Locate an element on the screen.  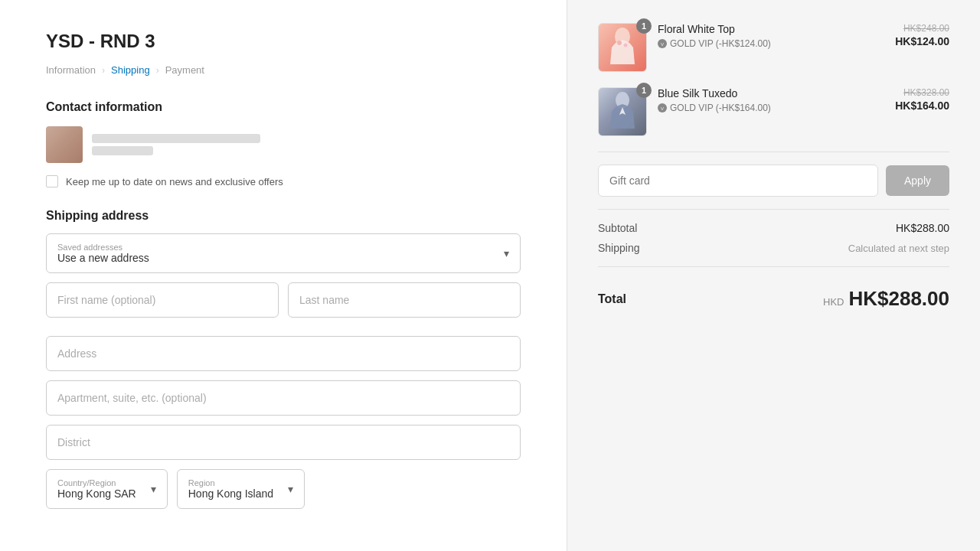
saved-addresses-select: Saved addresses Use a new address ▾ is located at coordinates (283, 253).